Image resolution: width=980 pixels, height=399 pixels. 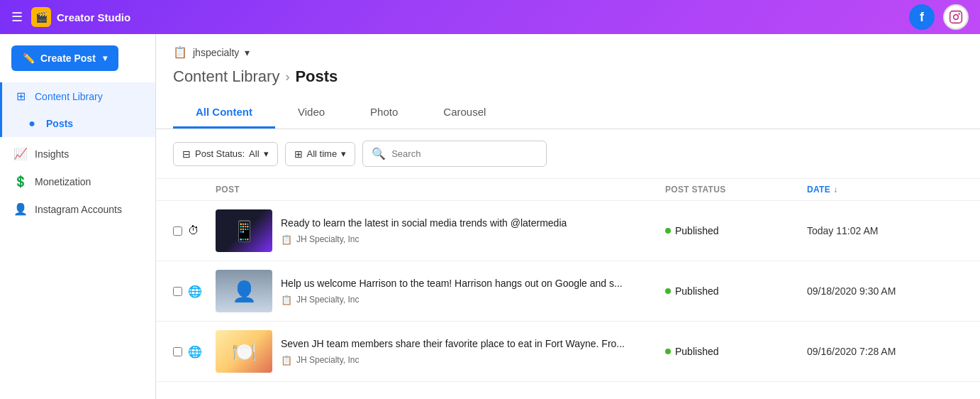 What do you see at coordinates (41, 17) in the screenshot?
I see `app-logo-icon: 🎬` at bounding box center [41, 17].